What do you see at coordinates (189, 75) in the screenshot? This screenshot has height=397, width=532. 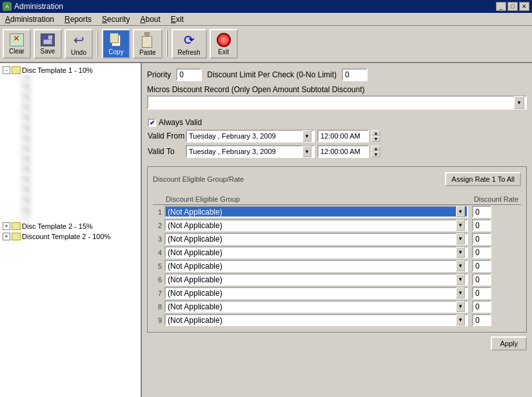 I see `priority-input` at bounding box center [189, 75].